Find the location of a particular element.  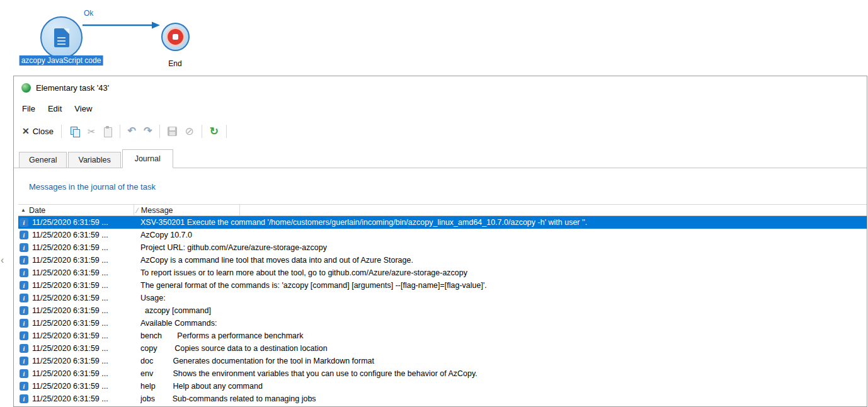

workflow-node-azcopy is located at coordinates (62, 38).